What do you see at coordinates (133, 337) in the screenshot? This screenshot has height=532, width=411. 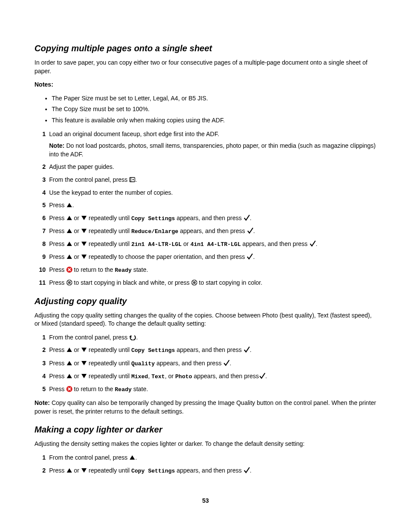 I see `back-icon` at bounding box center [133, 337].